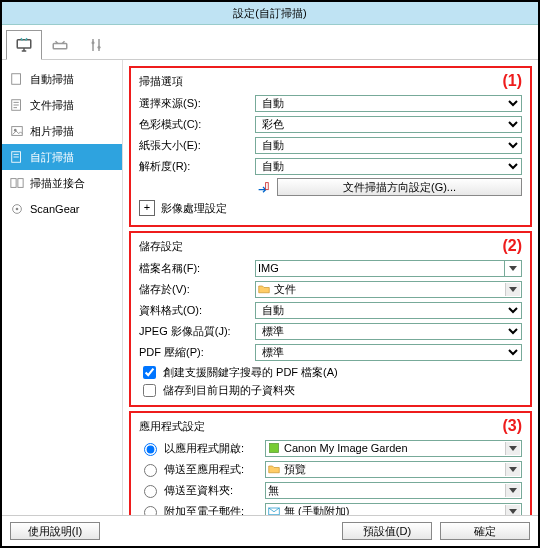 This screenshot has width=540, height=548. Describe the element at coordinates (485, 531) in the screenshot. I see `ok-button: 確定` at that location.